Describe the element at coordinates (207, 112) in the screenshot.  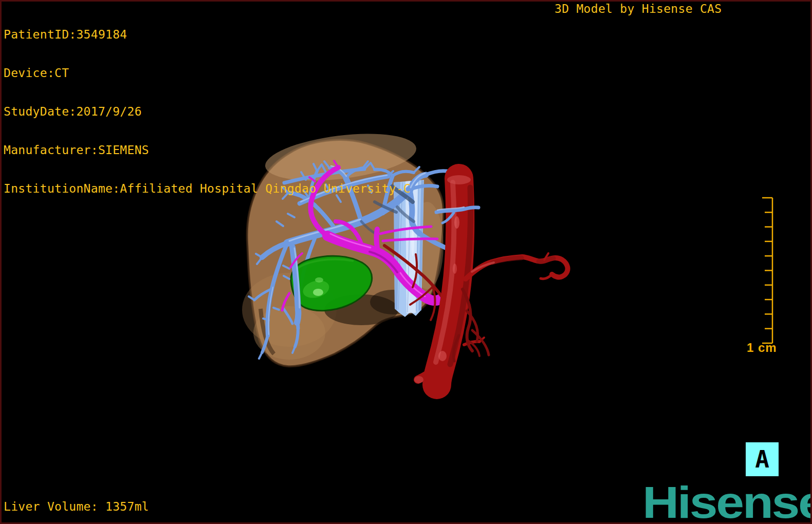
I see `study-date-text: StudyDate:2017/9/26` at that location.